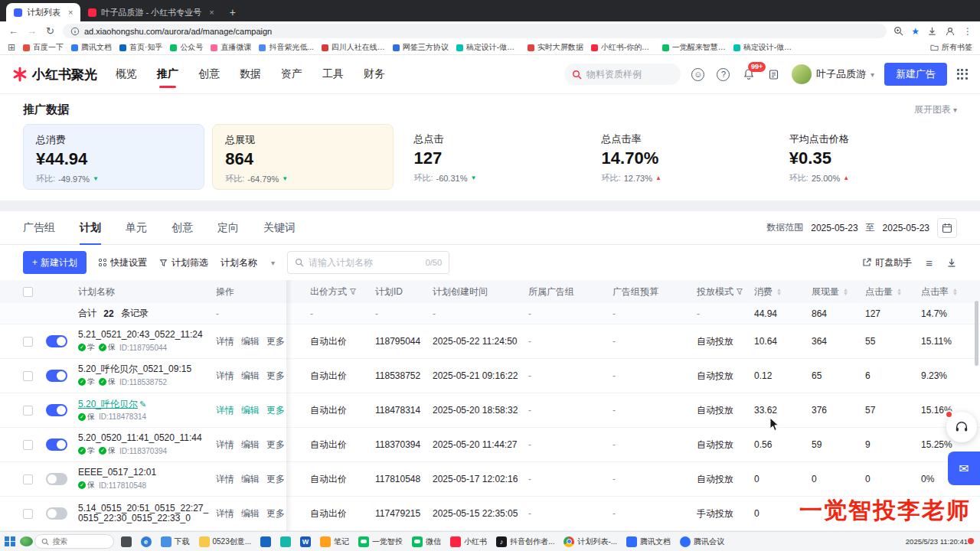 Image resolution: width=980 pixels, height=551 pixels. Describe the element at coordinates (122, 263) in the screenshot. I see `quick-settings-button: 快捷设置` at that location.